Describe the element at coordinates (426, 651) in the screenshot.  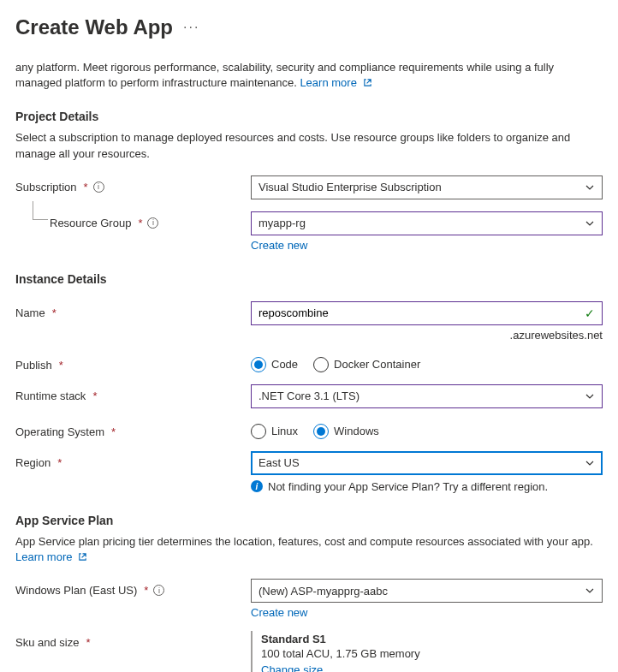
I see `sku-card: Standard S1 100 total ACU, 1.75 GB memor…` at that location.